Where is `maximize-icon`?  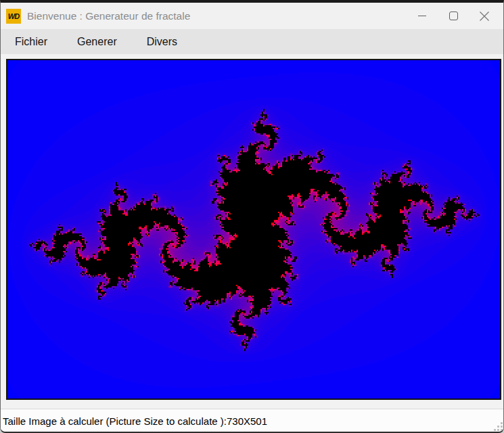
maximize-icon is located at coordinates (453, 16).